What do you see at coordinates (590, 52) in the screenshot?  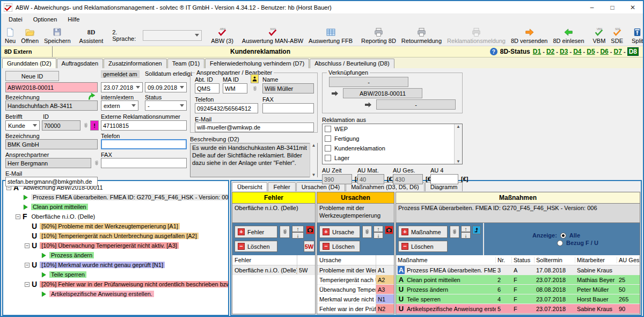 I see `status-link-d5: D5` at bounding box center [590, 52].